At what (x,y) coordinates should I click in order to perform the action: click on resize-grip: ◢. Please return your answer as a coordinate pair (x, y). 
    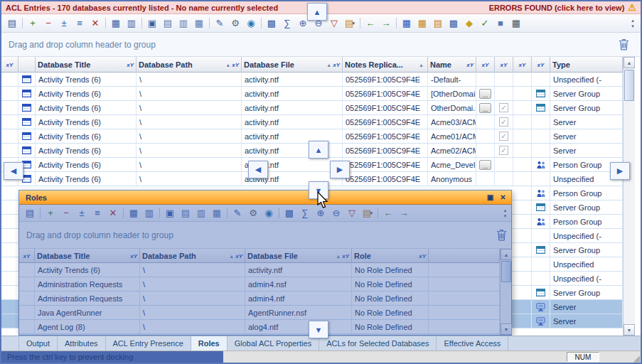
    Looking at the image, I should click on (637, 358).